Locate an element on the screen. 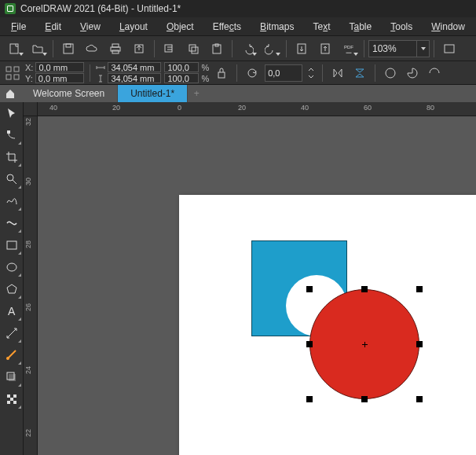 This screenshot has width=476, height=455. menu-object: Object is located at coordinates (181, 27).